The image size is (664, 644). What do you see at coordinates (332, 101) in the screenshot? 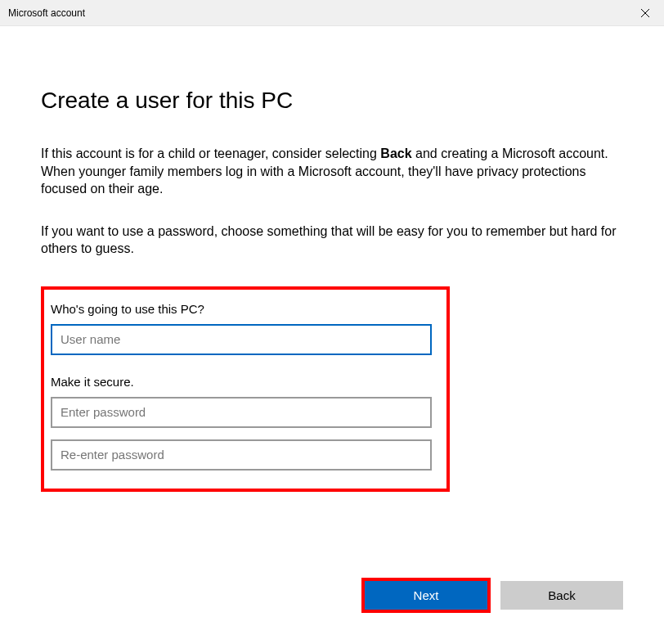
I see `page-title: Create a user for this PC` at bounding box center [332, 101].